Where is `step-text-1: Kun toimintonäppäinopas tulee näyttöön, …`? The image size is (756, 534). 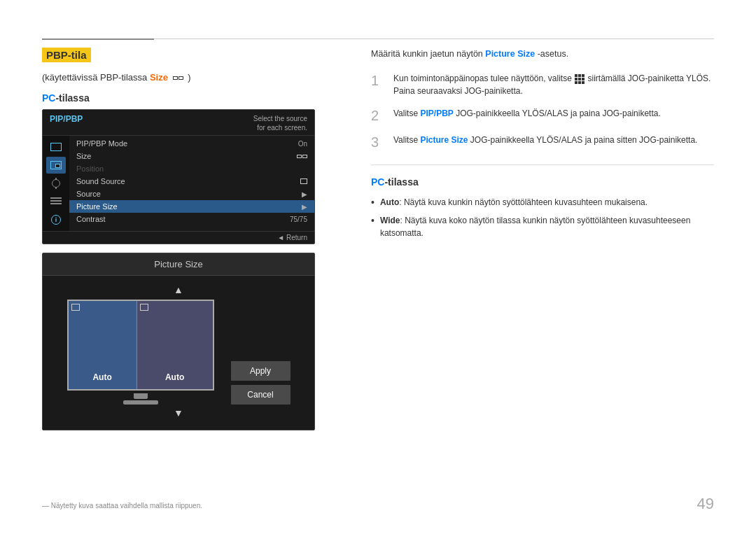 step-text-1: Kun toimintonäppäinopas tulee näyttöön, … is located at coordinates (554, 85).